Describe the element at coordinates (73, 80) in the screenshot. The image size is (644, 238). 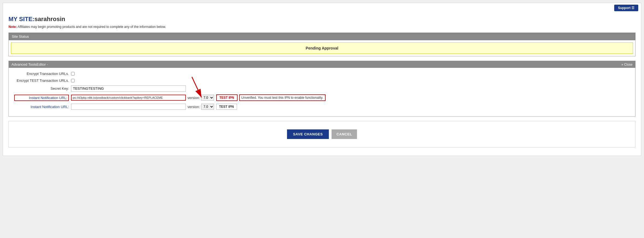
I see `encrypt-test-checkbox` at that location.